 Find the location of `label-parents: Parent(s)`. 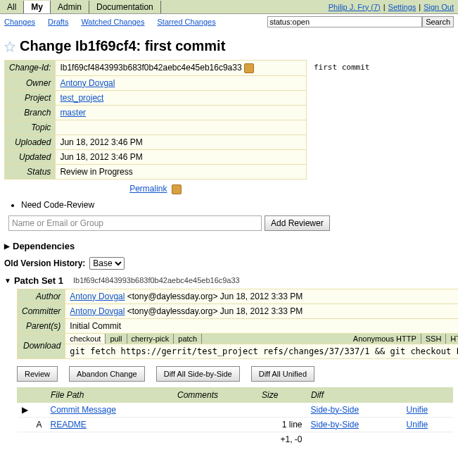

label-parents: Parent(s) is located at coordinates (42, 325).